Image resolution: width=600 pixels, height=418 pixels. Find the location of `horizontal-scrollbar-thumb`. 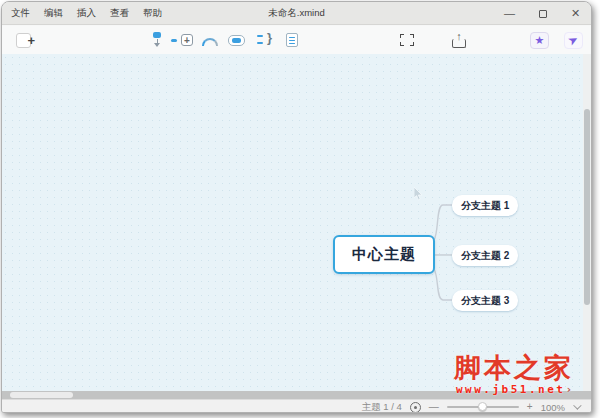

horizontal-scrollbar-thumb is located at coordinates (42, 395).